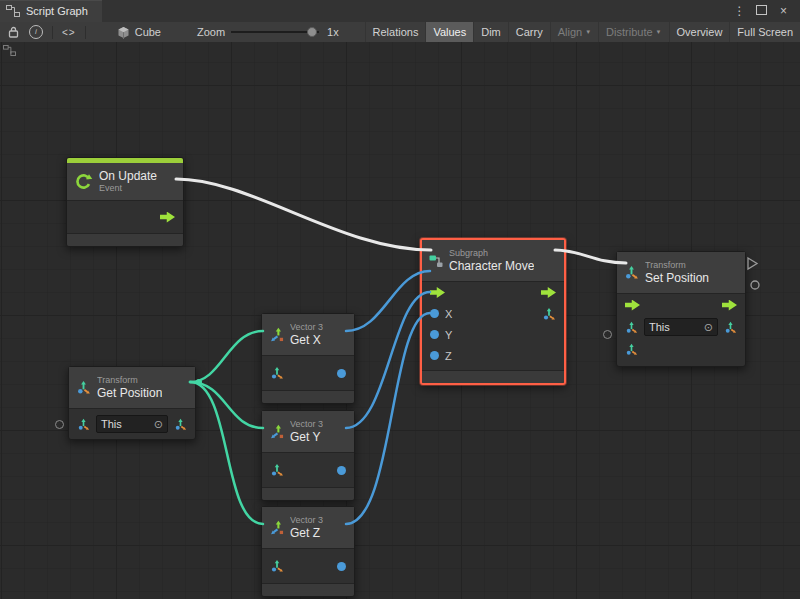  What do you see at coordinates (755, 285) in the screenshot?
I see `value-port-indicator` at bounding box center [755, 285].